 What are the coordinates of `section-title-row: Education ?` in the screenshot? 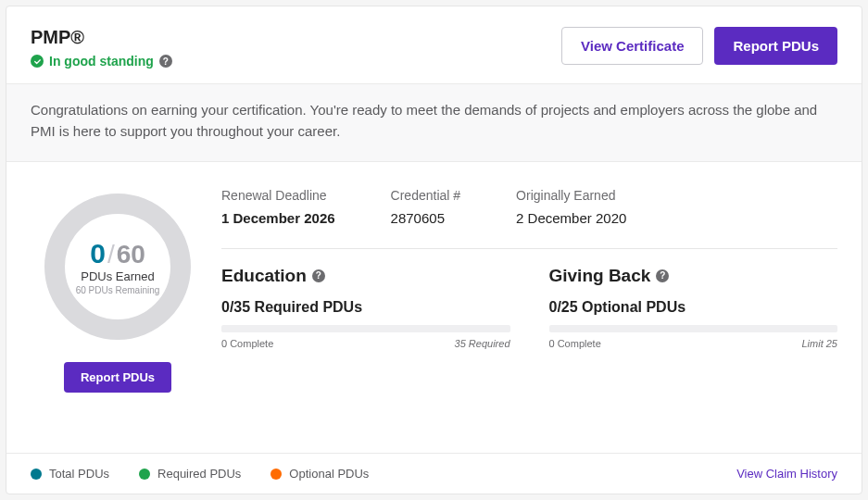 It's located at (366, 276).